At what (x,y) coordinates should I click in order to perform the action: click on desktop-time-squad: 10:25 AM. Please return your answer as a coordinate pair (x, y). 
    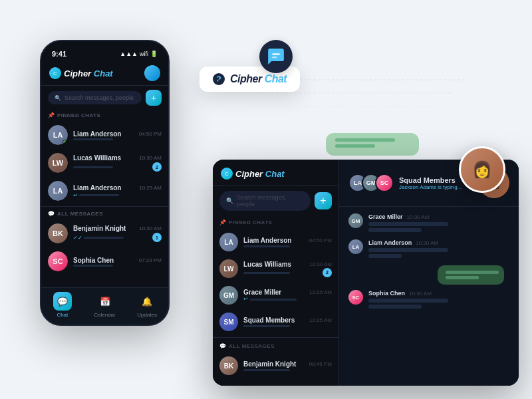
    Looking at the image, I should click on (321, 321).